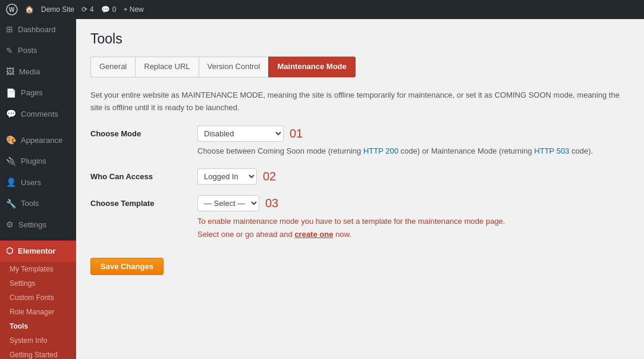 The height and width of the screenshot is (359, 644). Describe the element at coordinates (106, 10) in the screenshot. I see `comments-icon: 💬` at that location.